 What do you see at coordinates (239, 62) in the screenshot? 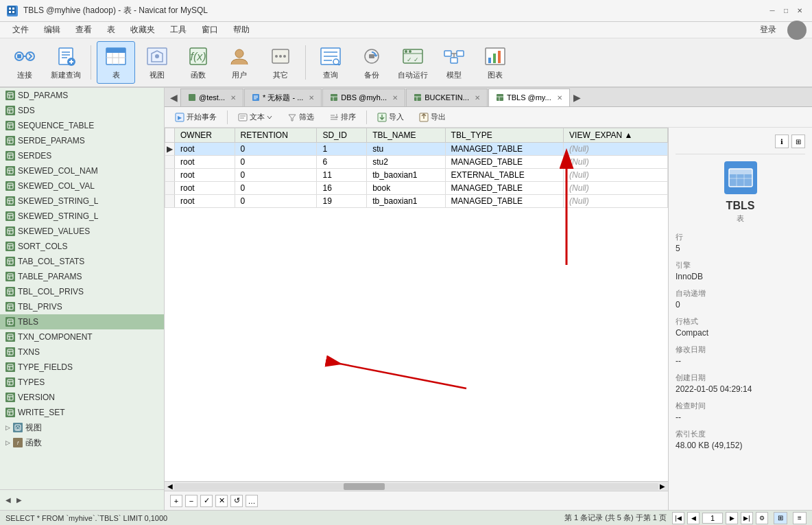
I see `toolbar-user: 用户` at bounding box center [239, 62].